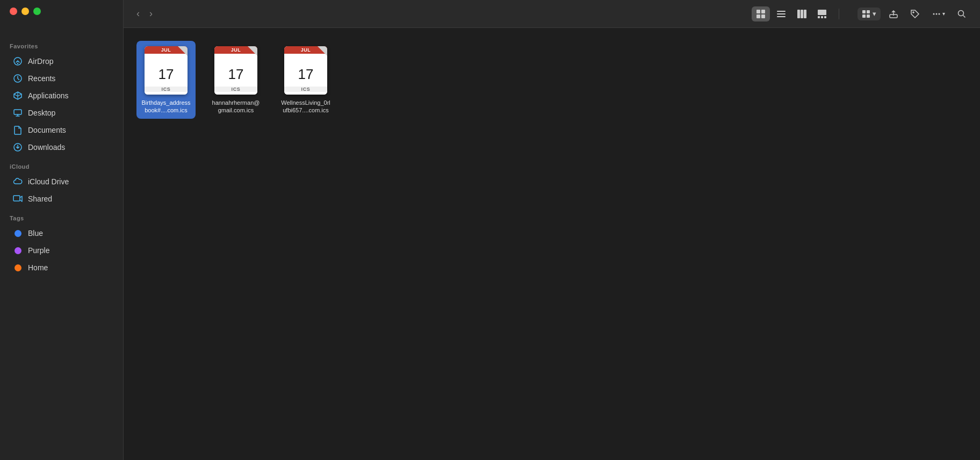  I want to click on more-button: ▾, so click(938, 14).